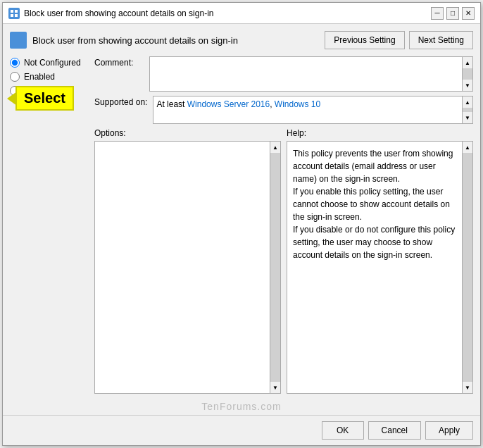 The width and height of the screenshot is (483, 448). I want to click on header-section: Block user from showing account details …, so click(242, 40).